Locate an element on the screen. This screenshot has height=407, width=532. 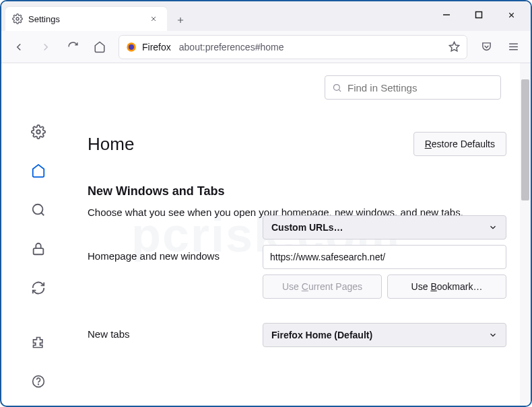
gear-icon is located at coordinates (18, 19).